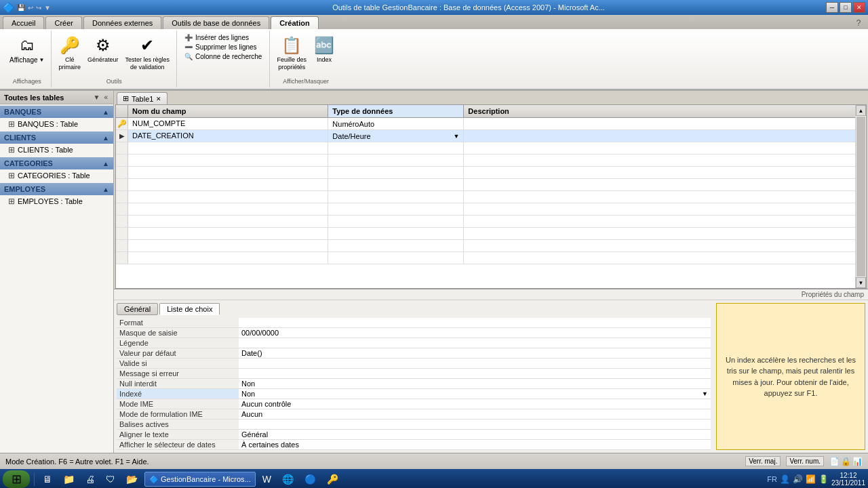 This screenshot has height=488, width=868. I want to click on taskbar-app-3: 🖨, so click(90, 479).